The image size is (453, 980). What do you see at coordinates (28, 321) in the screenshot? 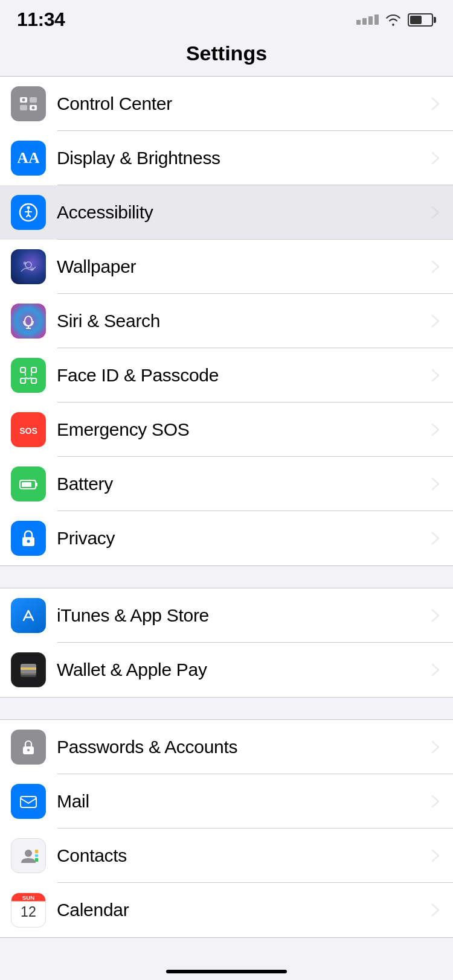
I see `siri-icon` at bounding box center [28, 321].